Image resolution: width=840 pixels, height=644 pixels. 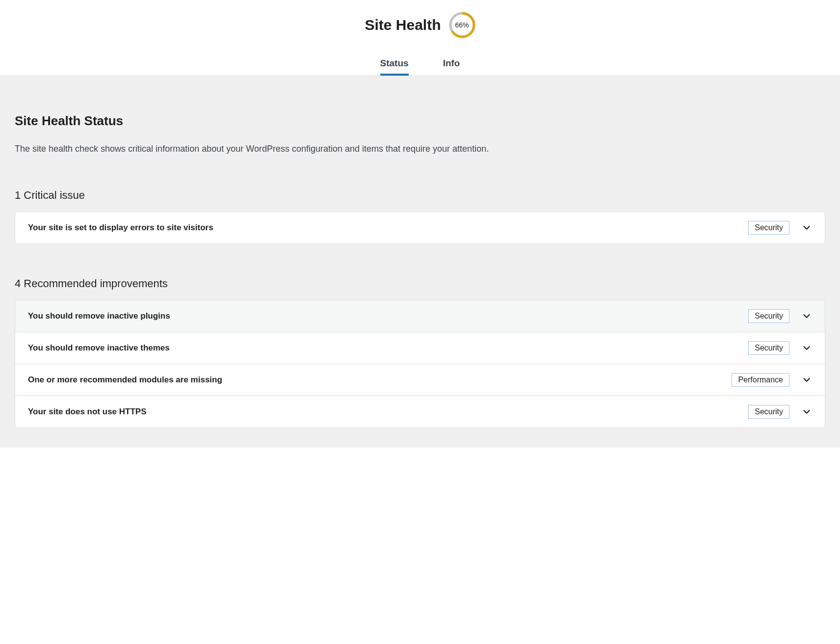 What do you see at coordinates (420, 284) in the screenshot?
I see `recommended-heading: 4 Recommended improvements` at bounding box center [420, 284].